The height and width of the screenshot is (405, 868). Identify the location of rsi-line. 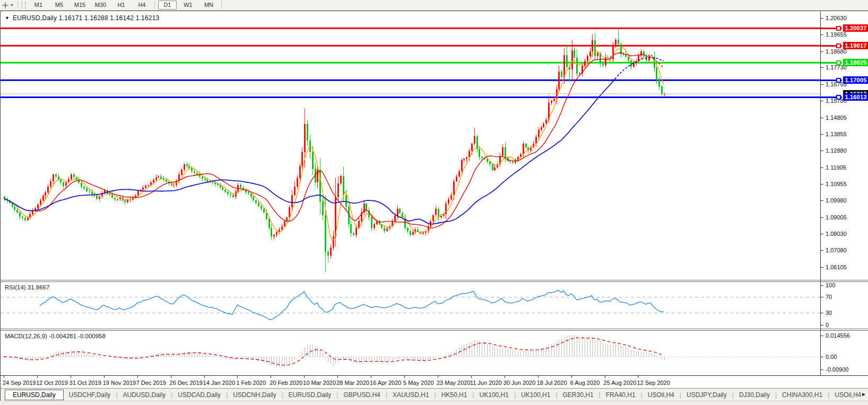
(352, 305).